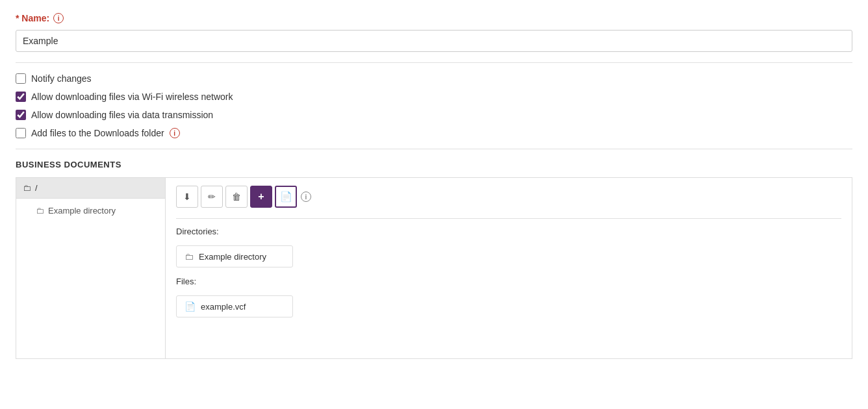  What do you see at coordinates (434, 18) in the screenshot?
I see `name-label-row: * Name: i` at bounding box center [434, 18].